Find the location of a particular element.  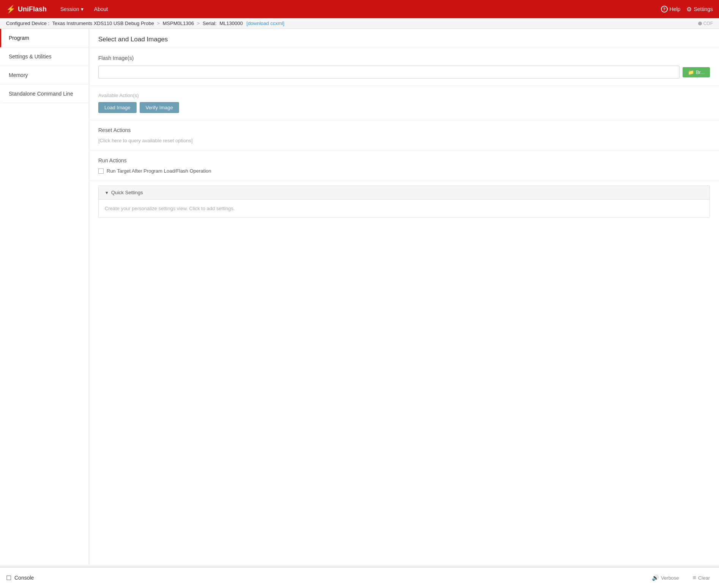

console-bar: ☐ Console 🔊 Verbose ≡ Clear is located at coordinates (360, 577).